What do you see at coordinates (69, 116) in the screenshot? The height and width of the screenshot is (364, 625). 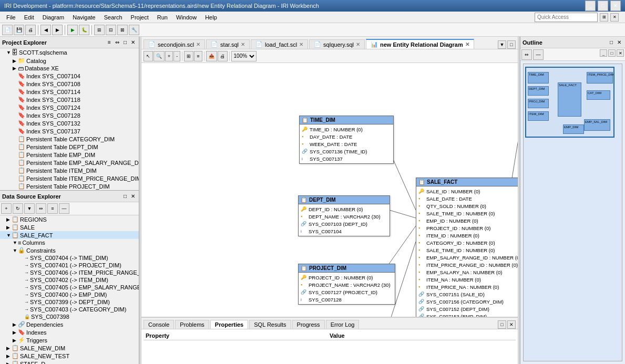 I see `tree-item-idx6: ▶ 🔖 Index SYS_C007128` at bounding box center [69, 116].